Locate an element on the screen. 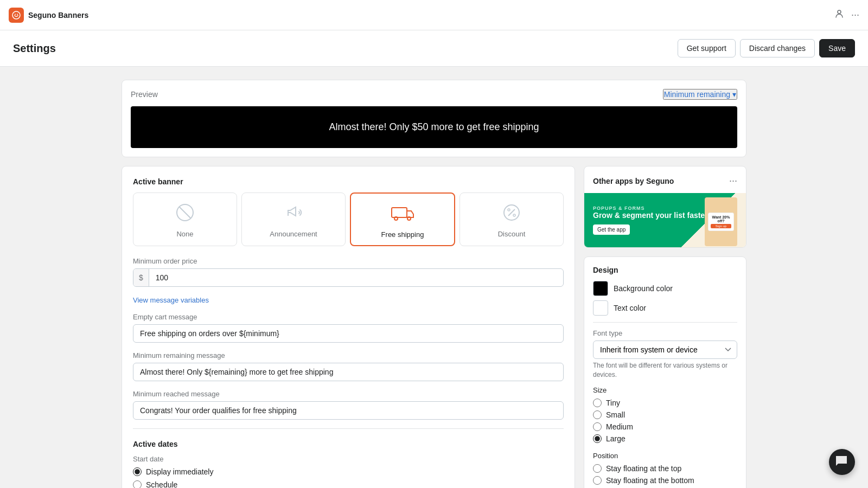 This screenshot has width=868, height=488. promo-headline: Grow & segment your list faster is located at coordinates (650, 216).